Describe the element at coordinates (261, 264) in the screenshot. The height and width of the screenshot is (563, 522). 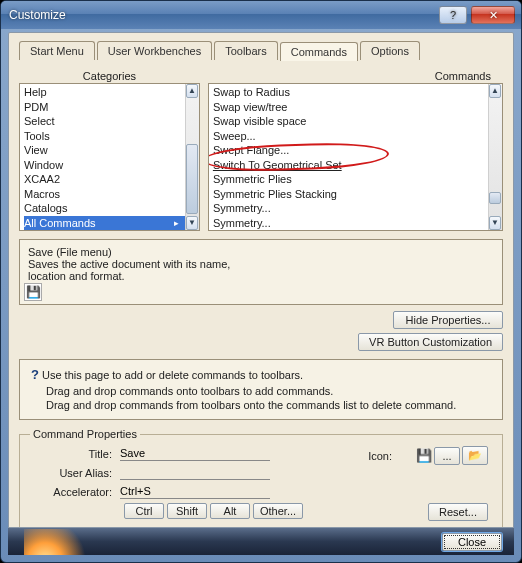
I see `desc-line: Saves the active document with its name,` at that location.